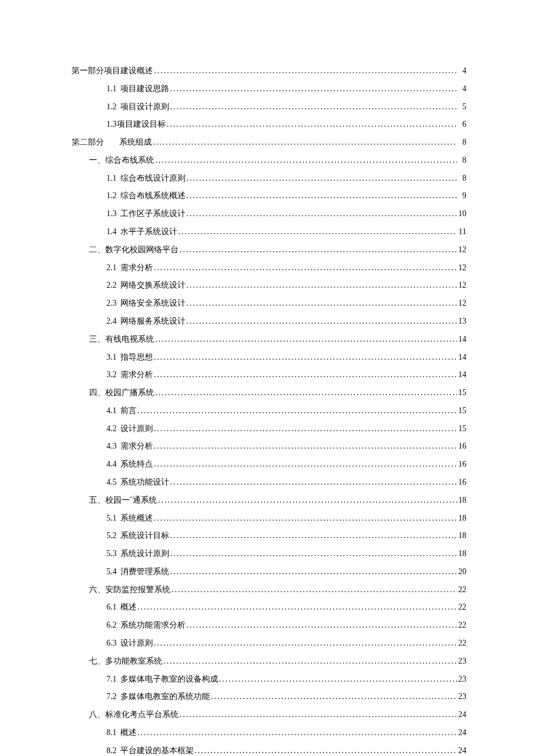 The width and height of the screenshot is (535, 756). What do you see at coordinates (462, 625) in the screenshot?
I see `toc-page-number: 22` at bounding box center [462, 625].